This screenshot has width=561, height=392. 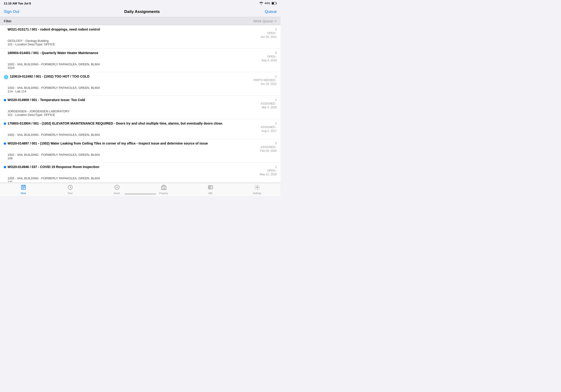 What do you see at coordinates (140, 68) in the screenshot?
I see `wo-location: 102A` at bounding box center [140, 68].